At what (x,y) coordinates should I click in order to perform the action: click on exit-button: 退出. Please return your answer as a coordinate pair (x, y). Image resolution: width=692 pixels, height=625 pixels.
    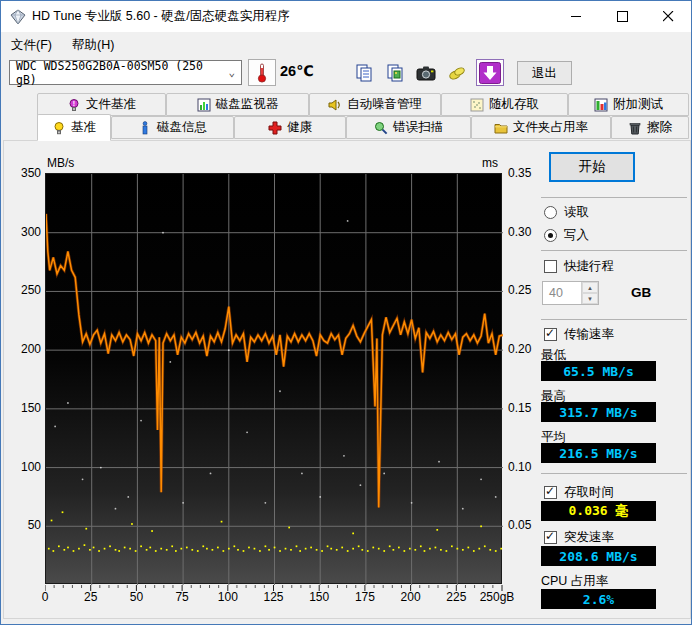
    Looking at the image, I should click on (544, 73).